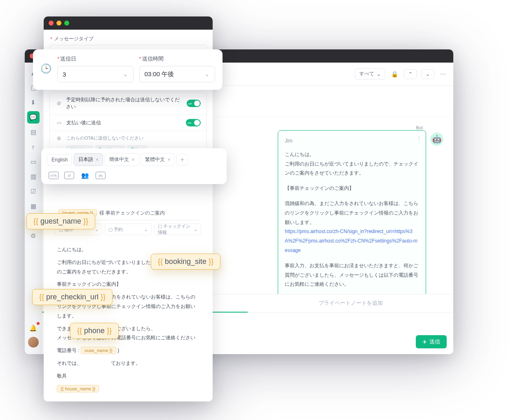 The height and width of the screenshot is (420, 525). Describe the element at coordinates (194, 103) in the screenshot. I see `toggle-no-late-send: on` at that location.